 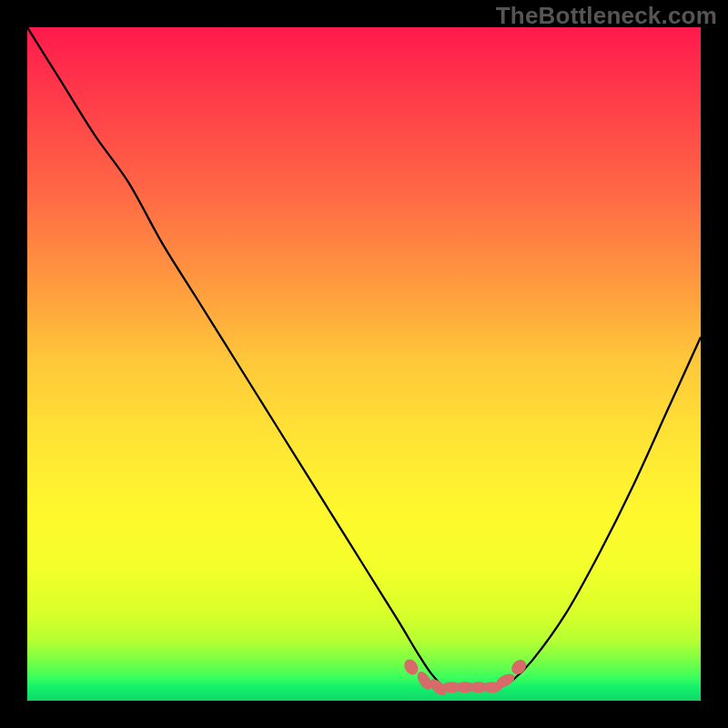 I want to click on watermark-text: TheBottleneck.com, so click(x=606, y=16).